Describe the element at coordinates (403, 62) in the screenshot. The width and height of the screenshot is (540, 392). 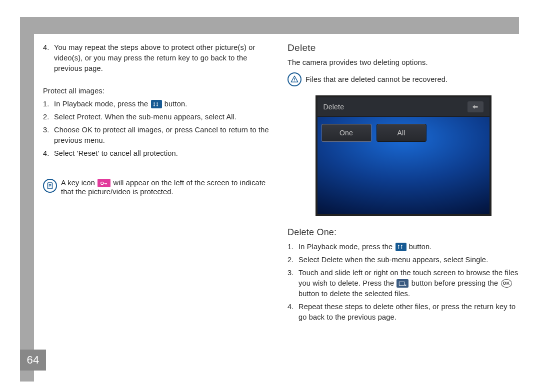
I see `delete-intro: The camera provides two deleting options…` at that location.